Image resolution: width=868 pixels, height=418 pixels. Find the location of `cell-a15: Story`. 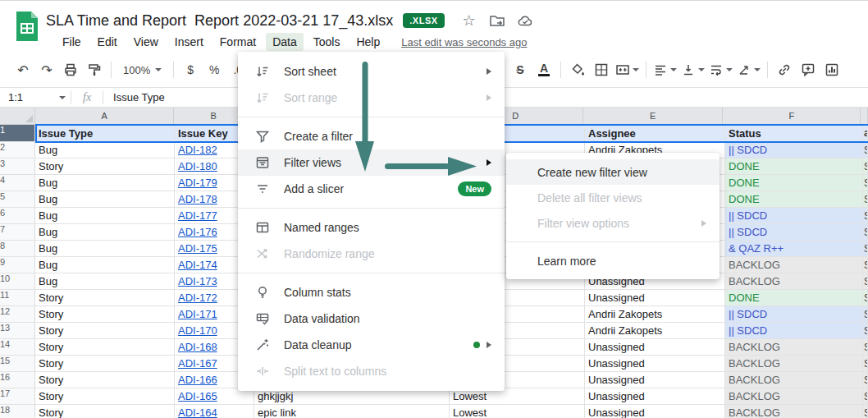

cell-a15: Story is located at coordinates (105, 364).